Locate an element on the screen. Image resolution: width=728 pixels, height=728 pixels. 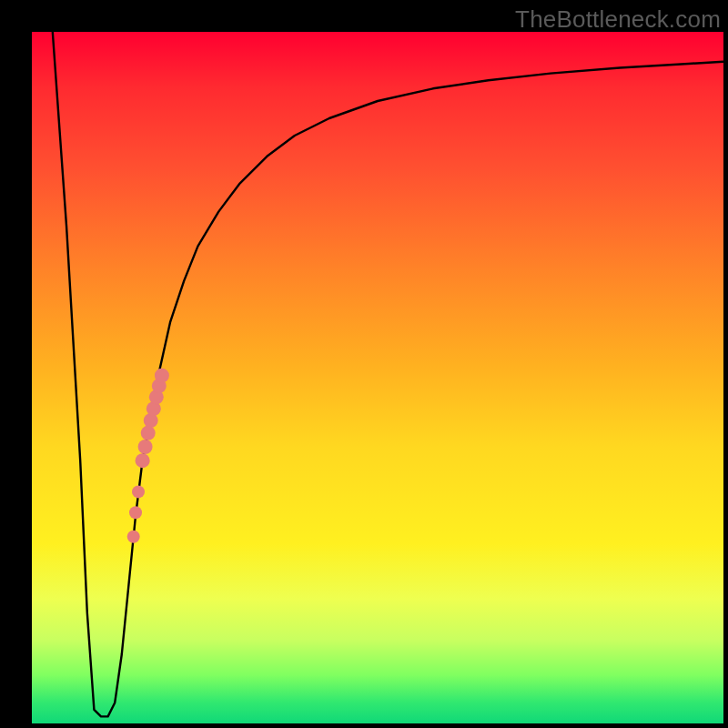
watermark-text: TheBottleneck.com is located at coordinates (618, 20).